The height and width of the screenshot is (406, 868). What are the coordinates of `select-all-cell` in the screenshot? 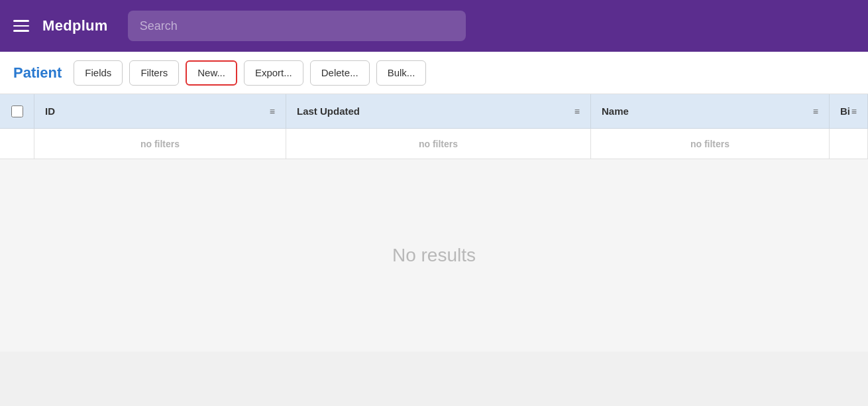 It's located at (17, 111).